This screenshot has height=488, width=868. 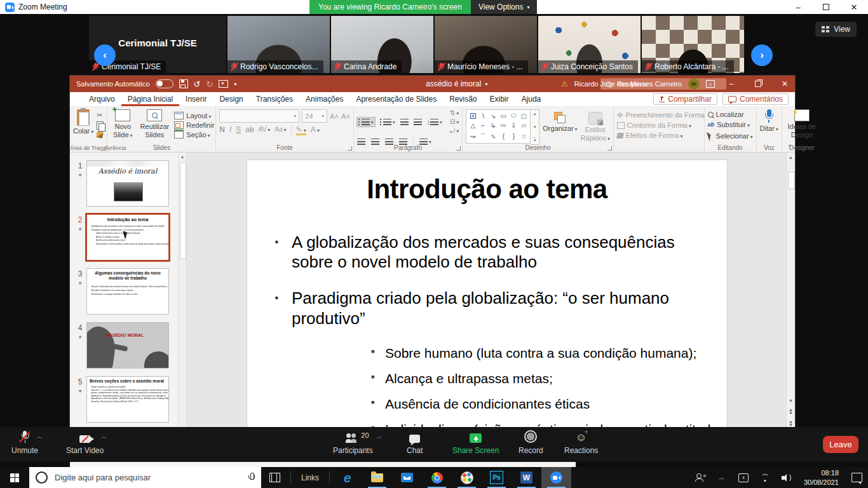 I want to click on replace-button: abSubstituir, so click(x=729, y=125).